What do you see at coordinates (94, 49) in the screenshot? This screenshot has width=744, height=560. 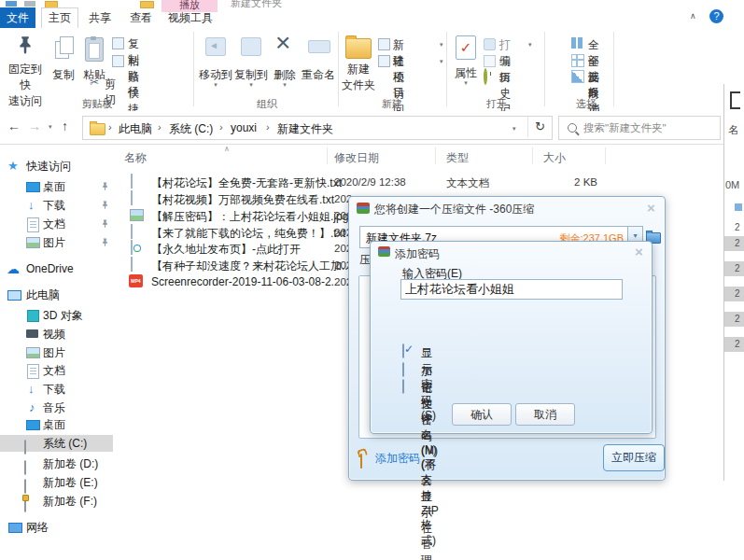 I see `paste-icon` at bounding box center [94, 49].